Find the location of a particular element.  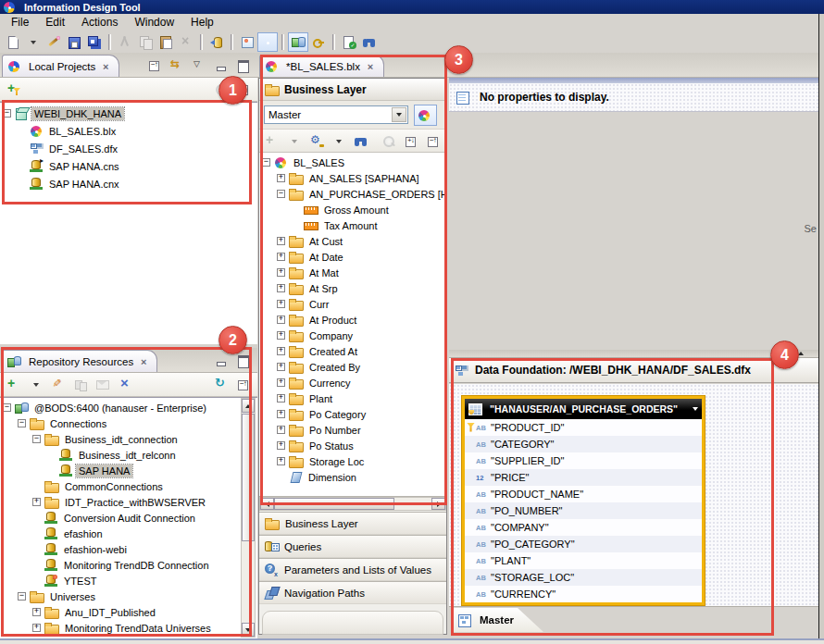

view-selector-combobox: Master is located at coordinates (336, 115).